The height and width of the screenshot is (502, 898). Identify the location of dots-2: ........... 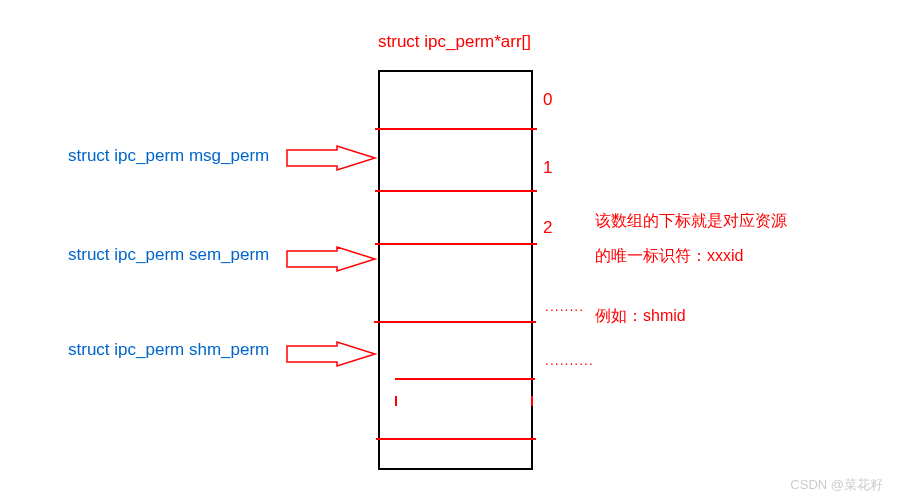
(570, 360).